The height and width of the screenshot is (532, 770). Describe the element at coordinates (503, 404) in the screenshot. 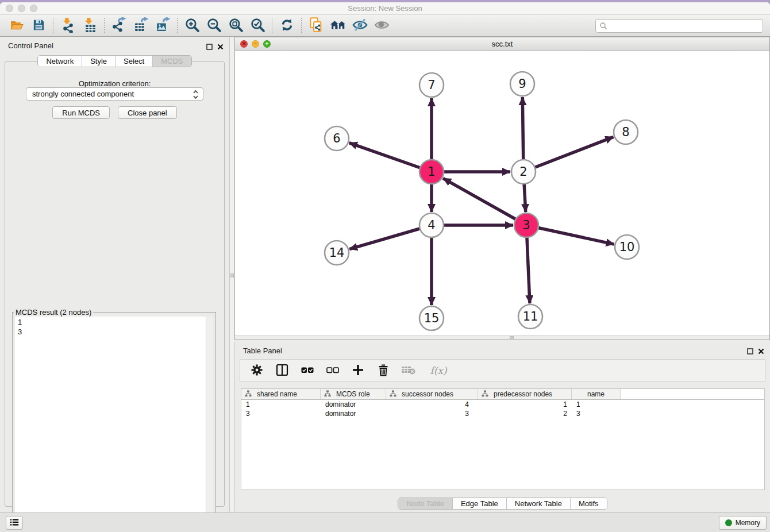

I see `table-row: 1dominator411` at that location.